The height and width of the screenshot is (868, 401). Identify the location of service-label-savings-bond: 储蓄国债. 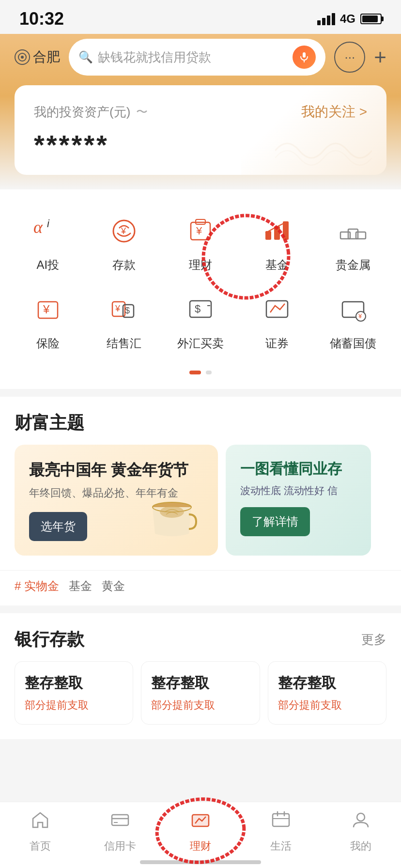
(353, 343).